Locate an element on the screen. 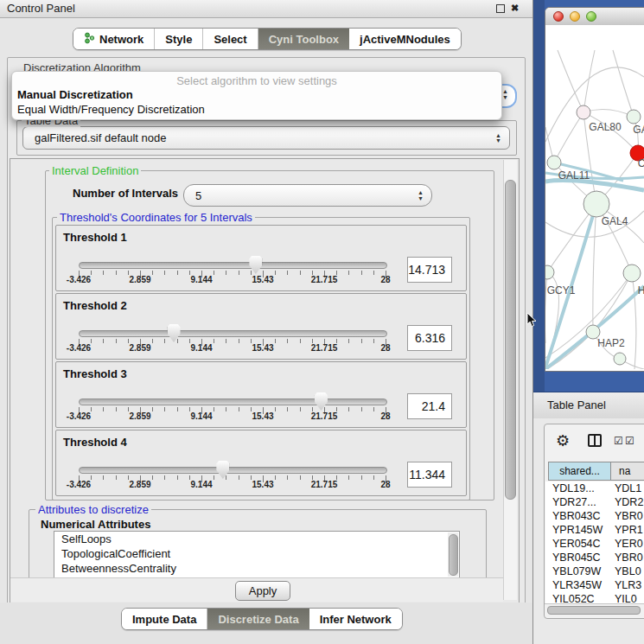 Image resolution: width=644 pixels, height=644 pixels. network-graph-icon is located at coordinates (92, 40).